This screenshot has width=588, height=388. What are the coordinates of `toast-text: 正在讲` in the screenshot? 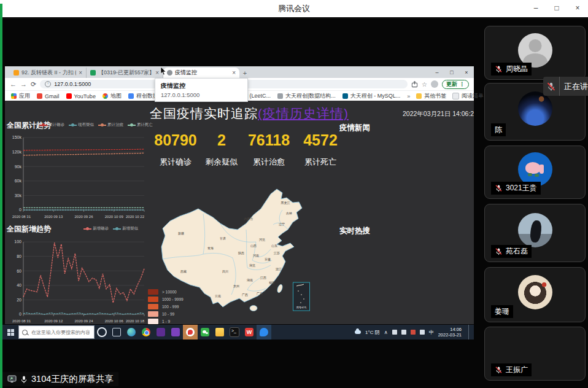 It's located at (574, 87).